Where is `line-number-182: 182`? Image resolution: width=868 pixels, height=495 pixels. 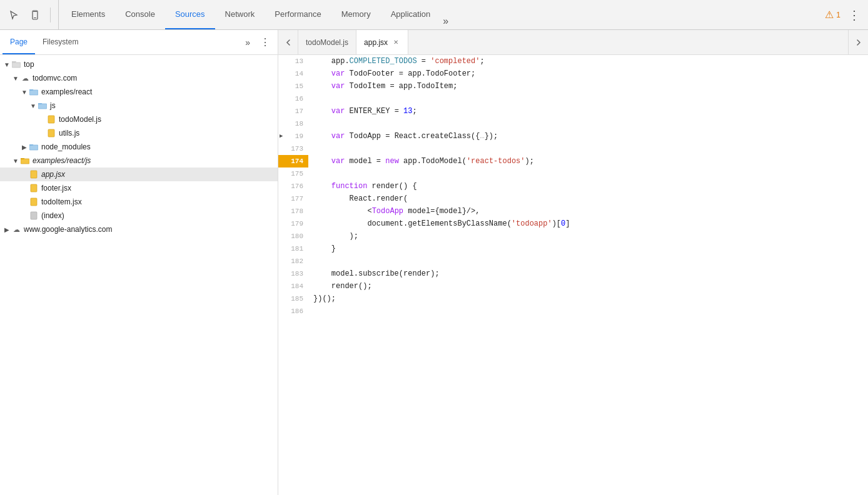
line-number-182: 182 is located at coordinates (293, 261).